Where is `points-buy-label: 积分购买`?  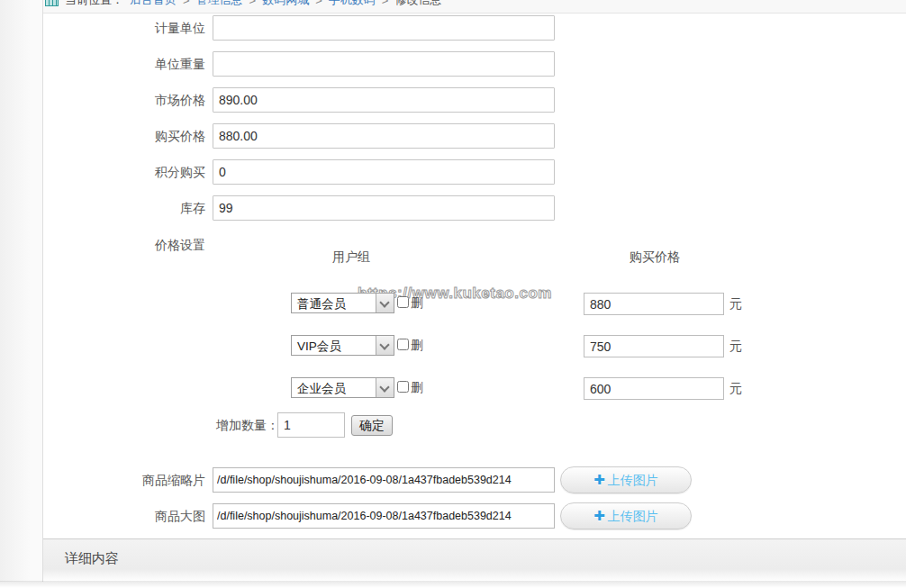
points-buy-label: 积分购买 is located at coordinates (124, 172).